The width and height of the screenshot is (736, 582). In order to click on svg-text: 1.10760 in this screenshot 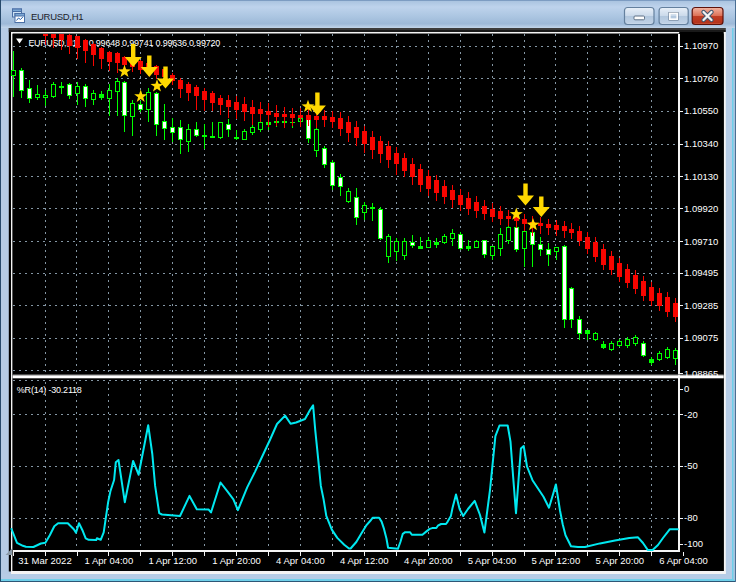, I will do `click(701, 78)`.